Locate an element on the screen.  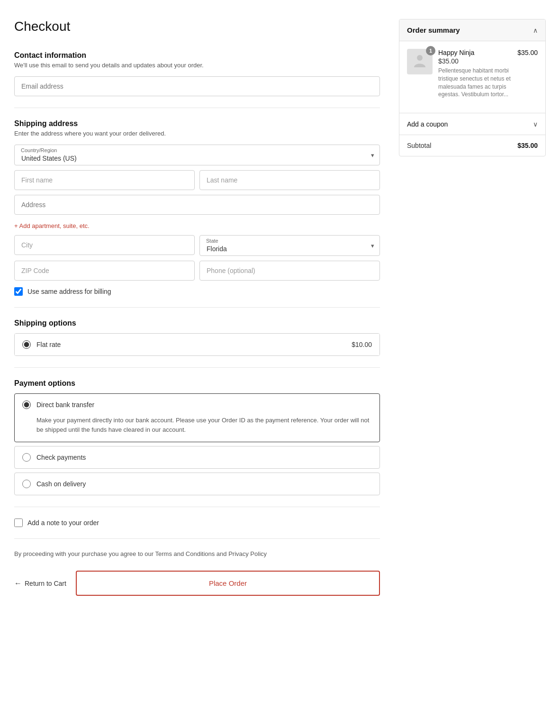
address-field-group is located at coordinates (197, 205).